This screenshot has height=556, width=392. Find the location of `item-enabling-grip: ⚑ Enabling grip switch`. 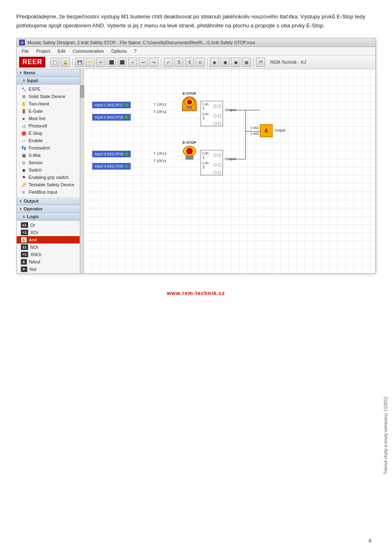

item-enabling-grip: ⚑ Enabling grip switch is located at coordinates (48, 177).